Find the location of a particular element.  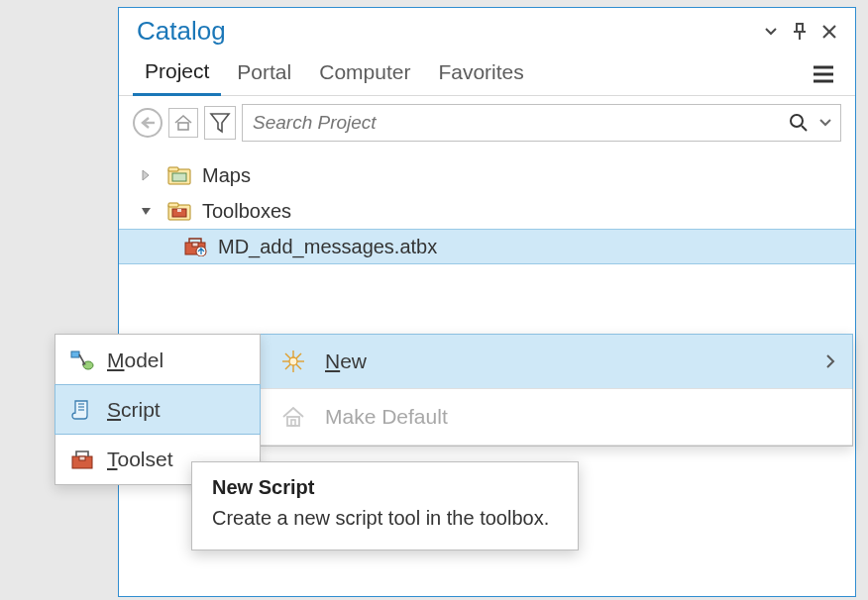

search-box is located at coordinates (541, 123).